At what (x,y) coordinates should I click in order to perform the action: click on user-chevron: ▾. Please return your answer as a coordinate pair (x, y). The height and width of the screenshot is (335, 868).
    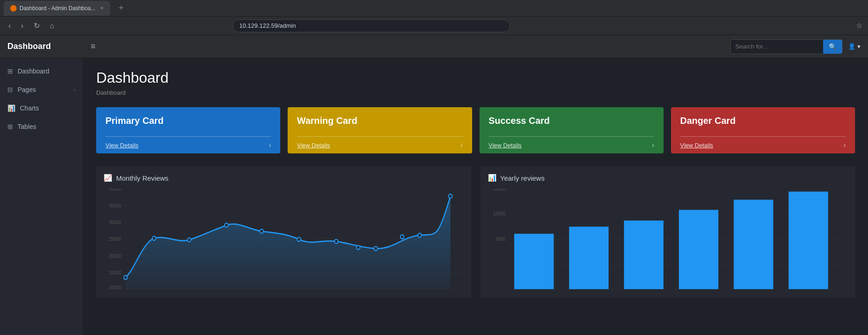
    Looking at the image, I should click on (859, 46).